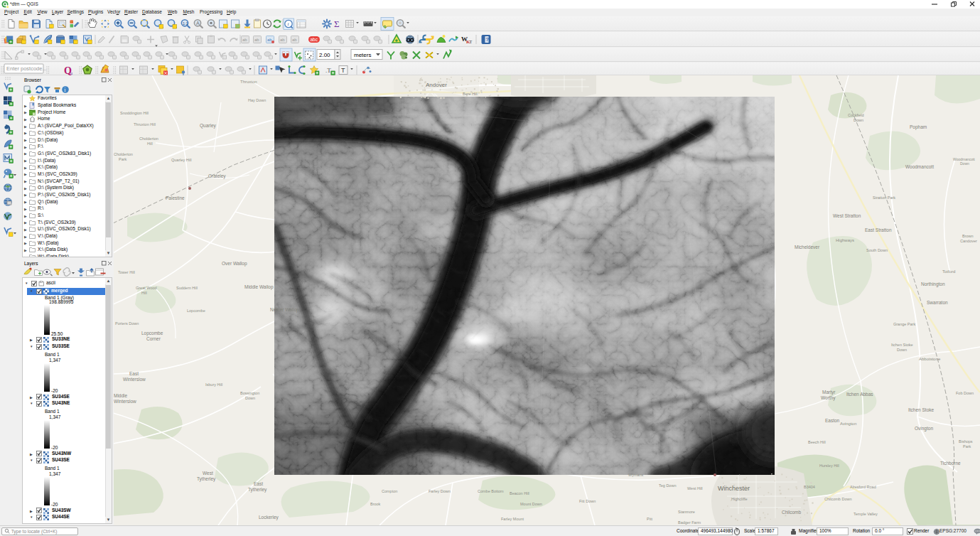 The width and height of the screenshot is (980, 536). What do you see at coordinates (217, 176) in the screenshot?
I see `svg-text: Grateley` at bounding box center [217, 176].